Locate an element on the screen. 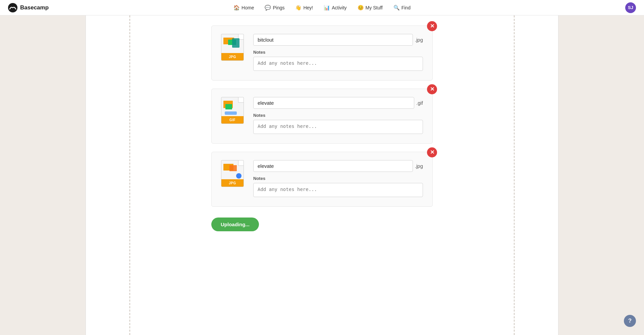  file-badge-1: JPG is located at coordinates (232, 57).